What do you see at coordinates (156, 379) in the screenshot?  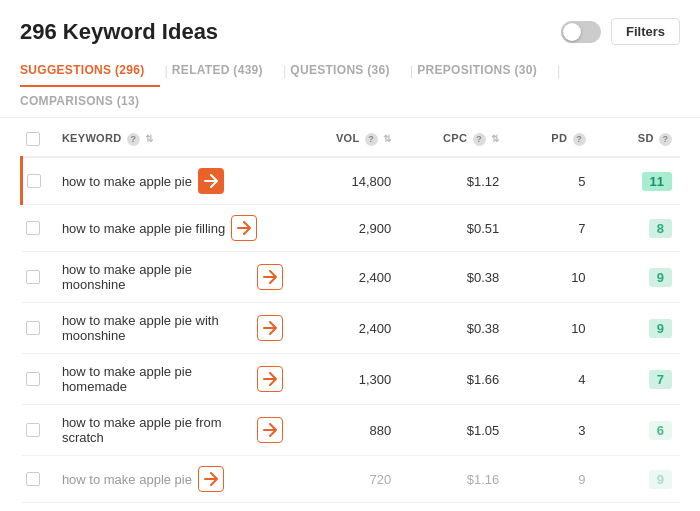 I see `keyword-text: how to make apple pie homemade` at bounding box center [156, 379].